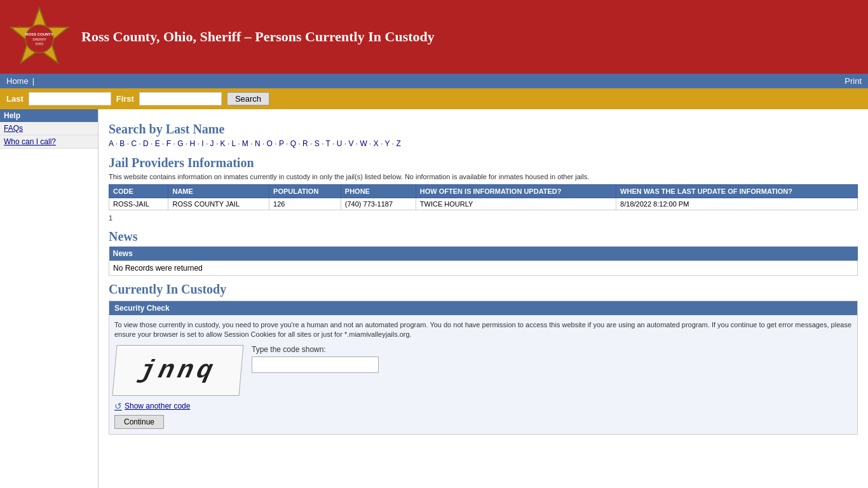  I want to click on svg-text: SHERIFF, so click(39, 39).